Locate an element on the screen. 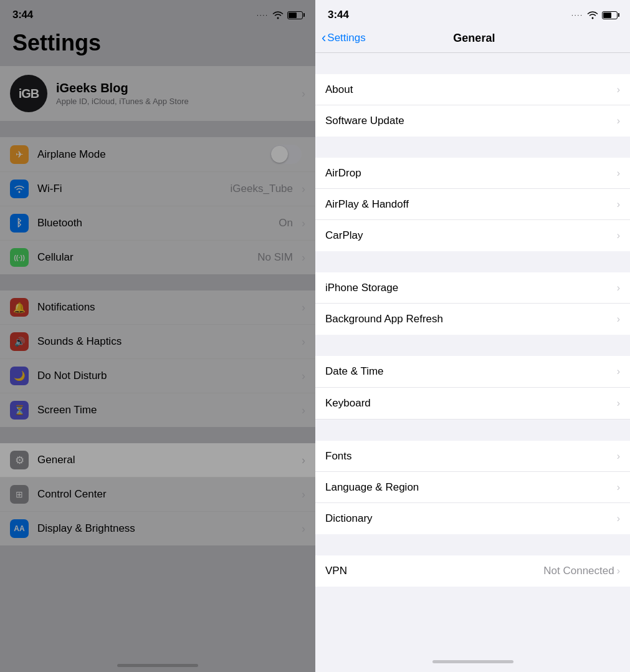 This screenshot has width=630, height=672. vpn-chevron: › is located at coordinates (618, 571).